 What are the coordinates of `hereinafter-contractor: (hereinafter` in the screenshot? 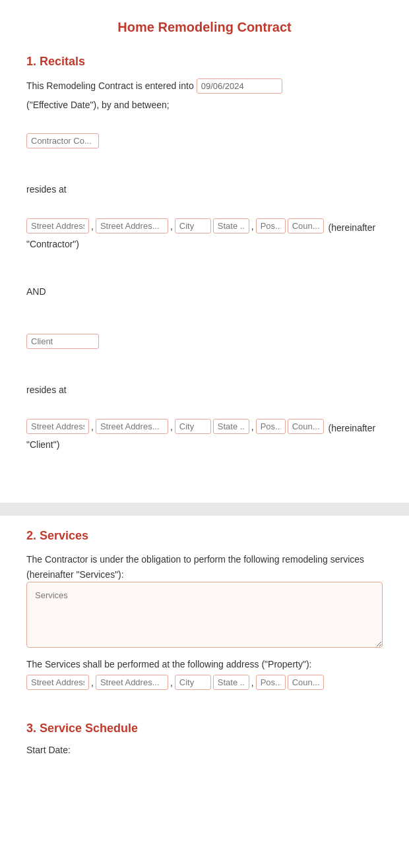 It's located at (351, 228).